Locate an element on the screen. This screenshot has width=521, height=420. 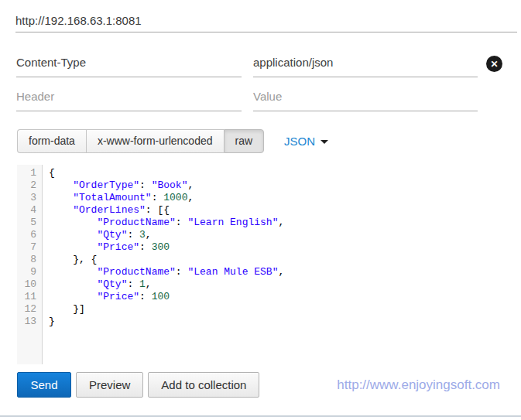
line-number: 1 is located at coordinates (26, 173).